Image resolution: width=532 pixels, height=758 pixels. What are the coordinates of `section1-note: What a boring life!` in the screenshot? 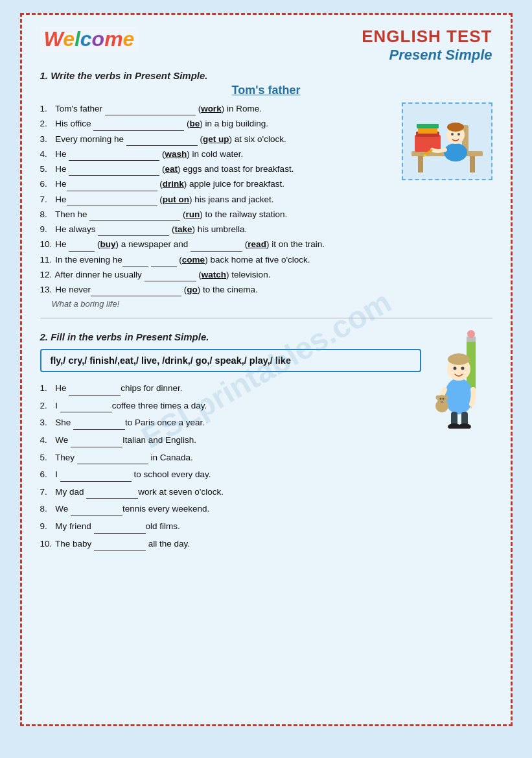 It's located at (224, 303).